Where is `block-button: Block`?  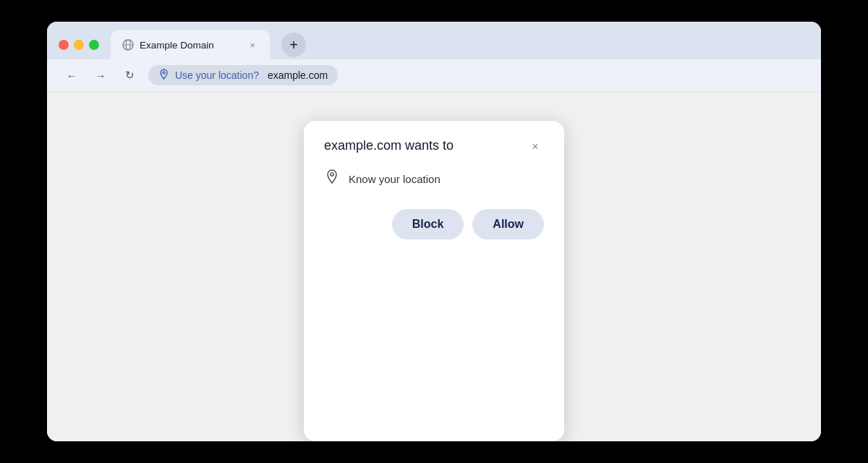
block-button: Block is located at coordinates (428, 224).